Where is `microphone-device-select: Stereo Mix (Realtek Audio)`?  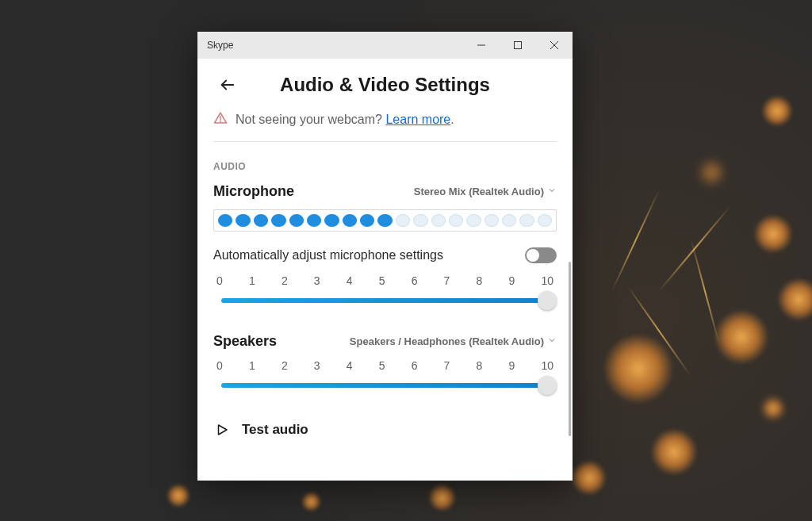
microphone-device-select: Stereo Mix (Realtek Audio) is located at coordinates (485, 192).